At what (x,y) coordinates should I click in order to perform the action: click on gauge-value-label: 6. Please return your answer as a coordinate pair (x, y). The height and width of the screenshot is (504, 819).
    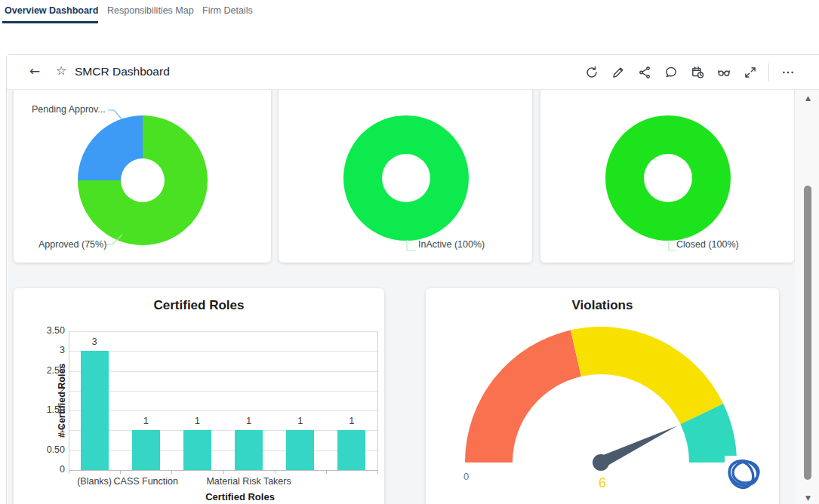
    Looking at the image, I should click on (602, 483).